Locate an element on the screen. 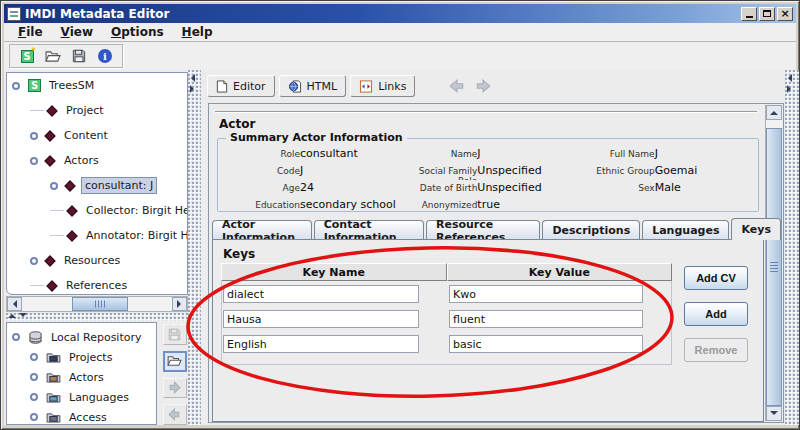 This screenshot has width=800, height=430. keys-heading: Keys is located at coordinates (239, 254).